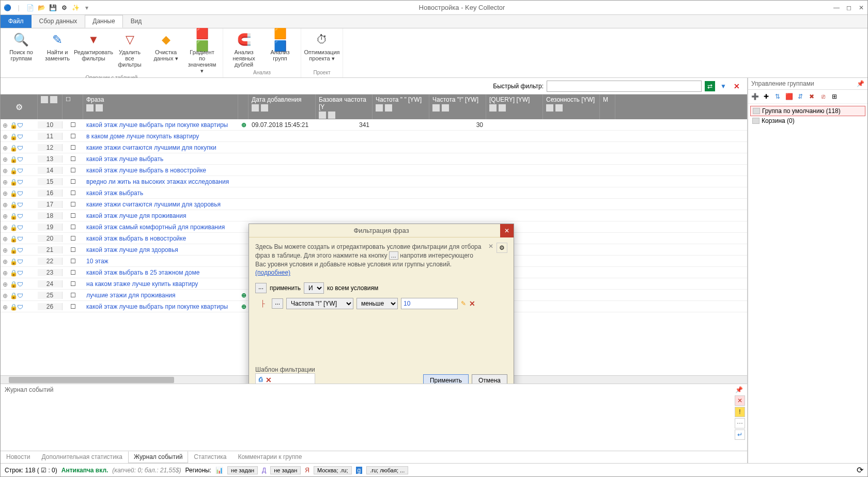 The width and height of the screenshot is (868, 477). Describe the element at coordinates (800, 97) in the screenshot. I see `group-stat-icon: ⇵` at that location.